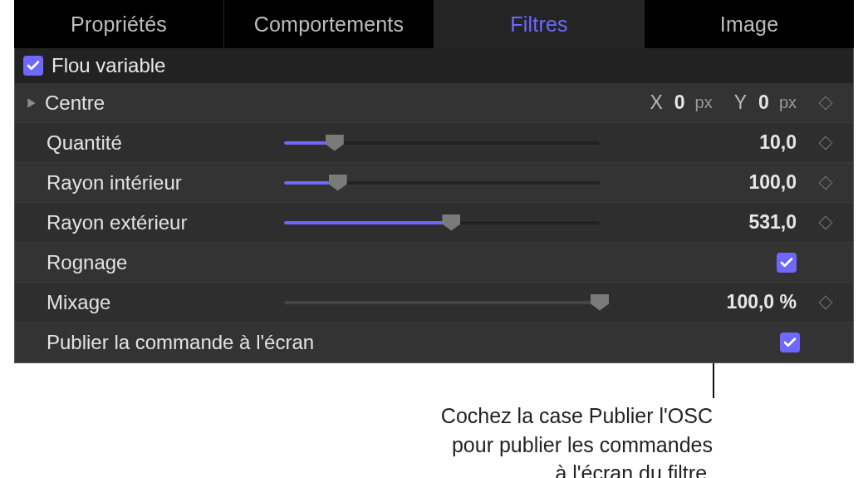 The height and width of the screenshot is (478, 868). I want to click on filter-title: Flou variable, so click(108, 66).